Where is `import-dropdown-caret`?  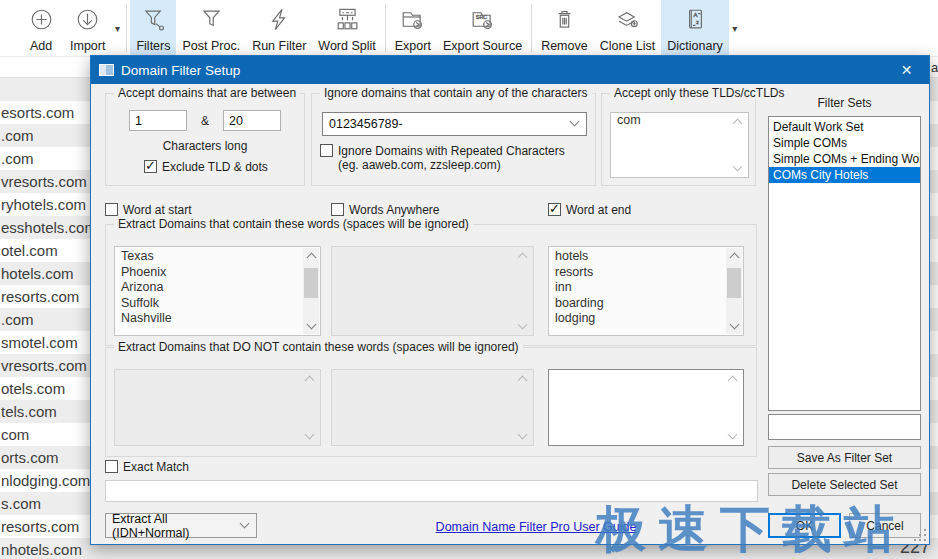
import-dropdown-caret is located at coordinates (117, 28).